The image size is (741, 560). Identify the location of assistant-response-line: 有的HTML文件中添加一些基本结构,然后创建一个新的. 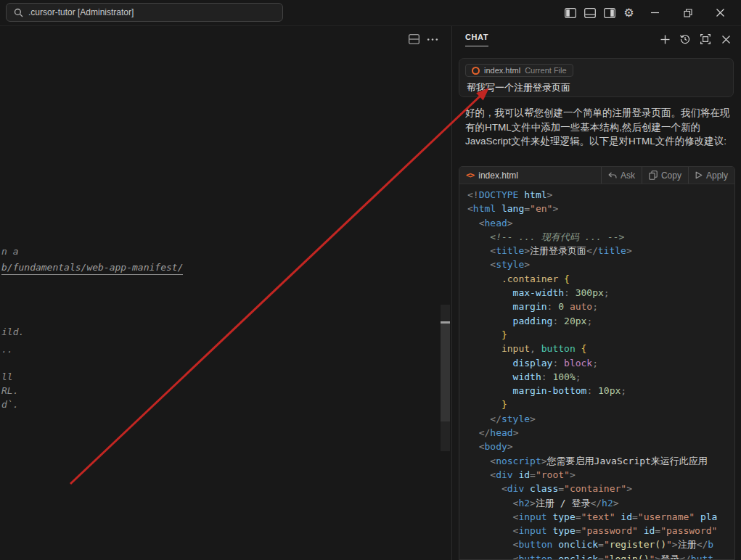
(601, 128).